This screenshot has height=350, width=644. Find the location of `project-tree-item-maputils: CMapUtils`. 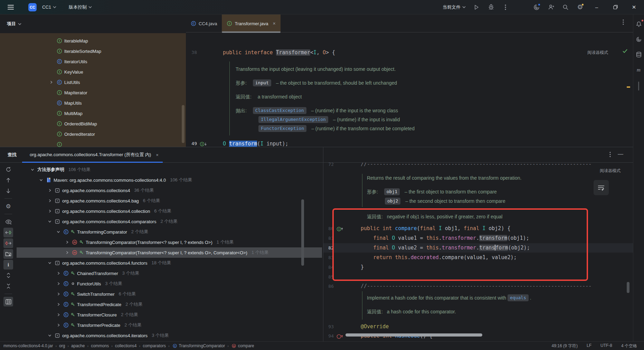

project-tree-item-maputils: CMapUtils is located at coordinates (93, 103).